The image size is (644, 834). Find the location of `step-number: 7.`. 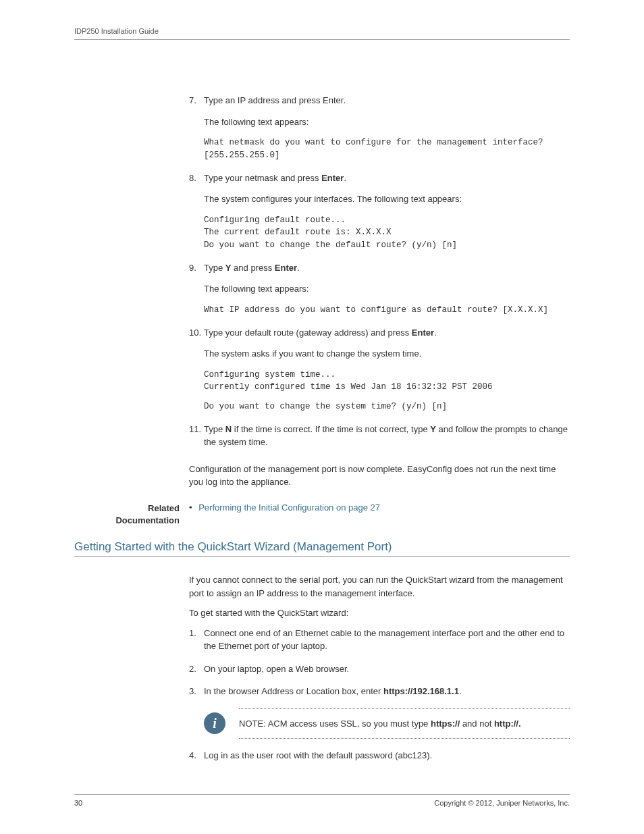

step-number: 7. is located at coordinates (193, 101).